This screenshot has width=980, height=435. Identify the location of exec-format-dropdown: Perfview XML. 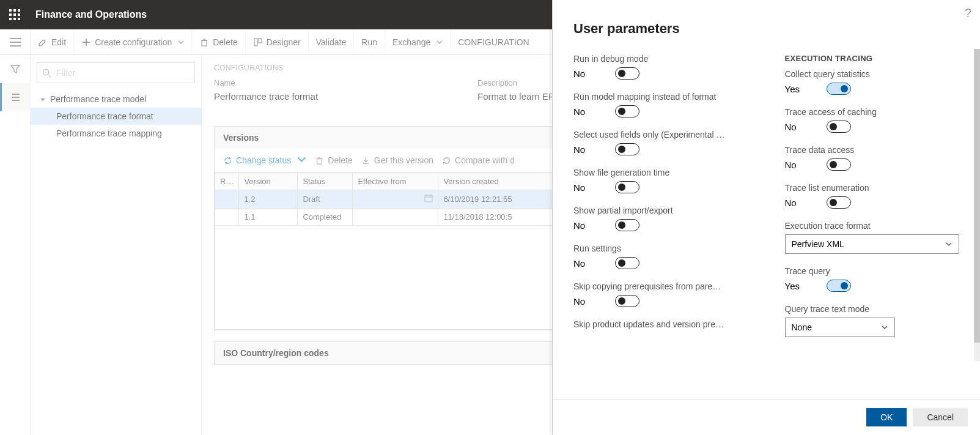
(872, 244).